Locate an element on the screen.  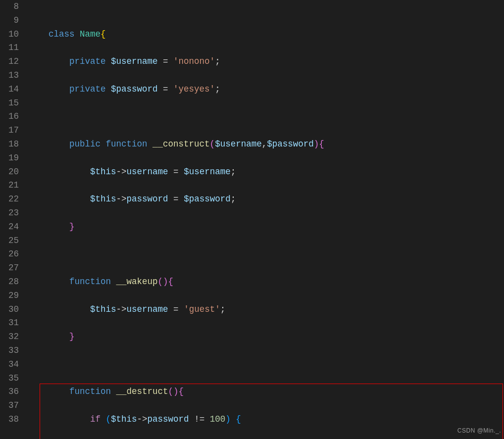
line-number: 34 is located at coordinates (9, 365).